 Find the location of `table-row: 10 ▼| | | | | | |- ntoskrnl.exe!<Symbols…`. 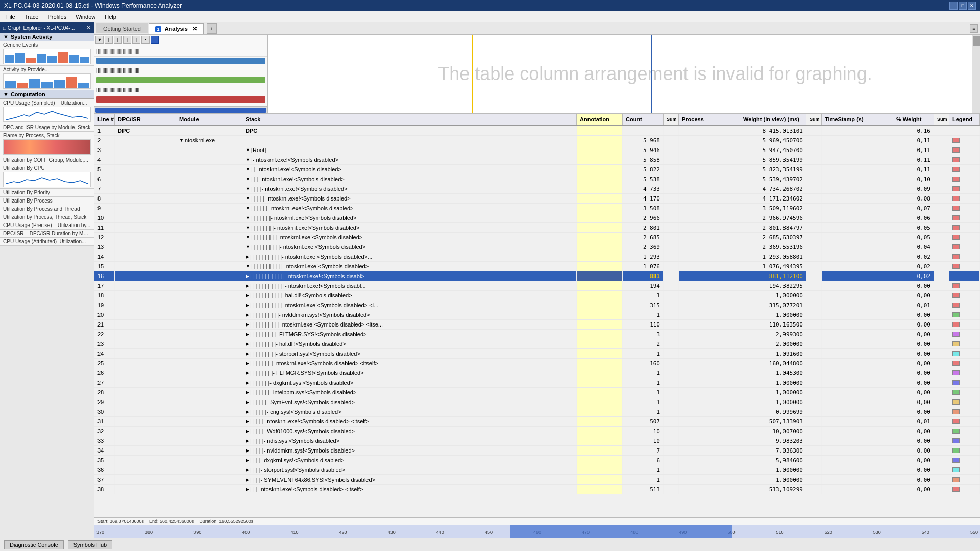

table-row: 10 ▼| | | | | | |- ntoskrnl.exe!<Symbols… is located at coordinates (537, 218).